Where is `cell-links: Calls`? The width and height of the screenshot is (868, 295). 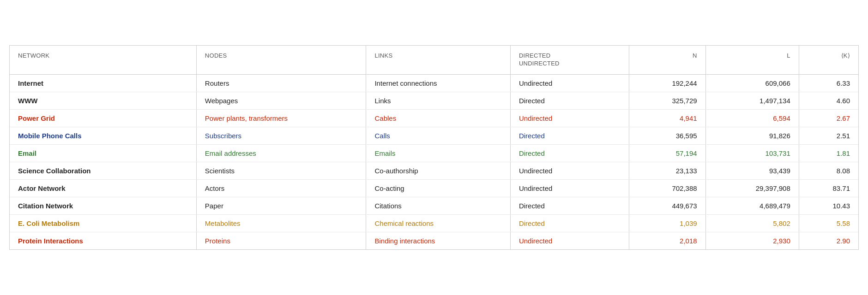 cell-links: Calls is located at coordinates (438, 136).